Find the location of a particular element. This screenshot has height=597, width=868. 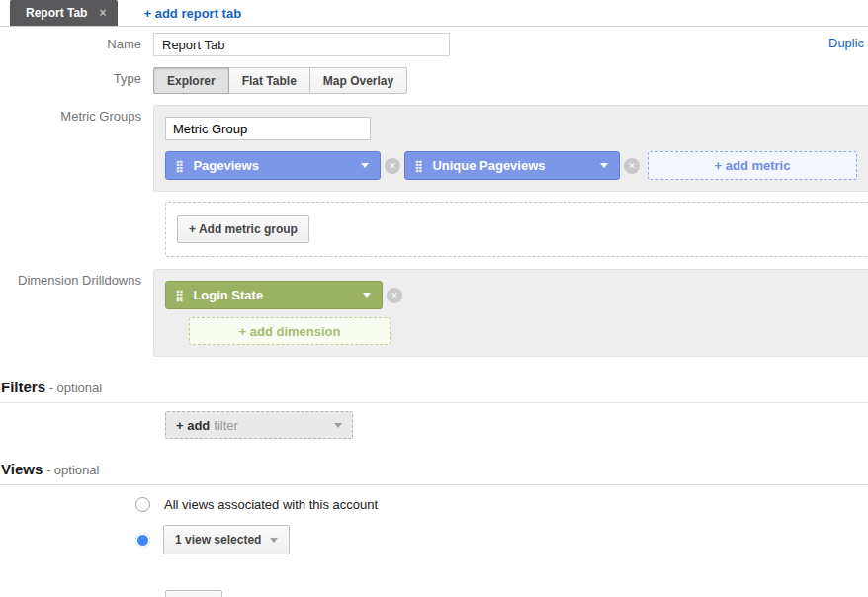

tab-report-tab-label: Report Tab is located at coordinates (56, 13).